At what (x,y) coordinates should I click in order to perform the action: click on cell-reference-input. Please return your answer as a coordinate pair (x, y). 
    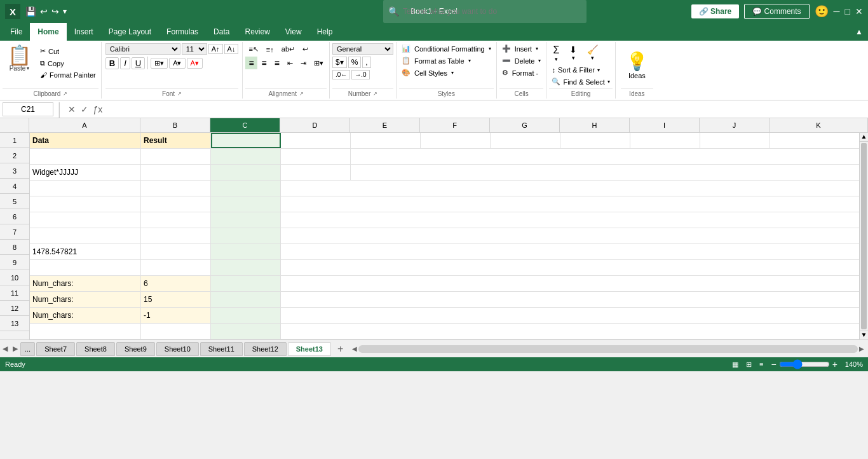
    Looking at the image, I should click on (28, 109).